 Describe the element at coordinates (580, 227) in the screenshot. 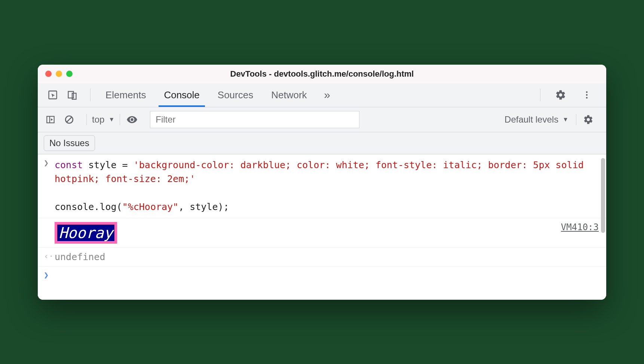

I see `source-link: VM410:3` at that location.